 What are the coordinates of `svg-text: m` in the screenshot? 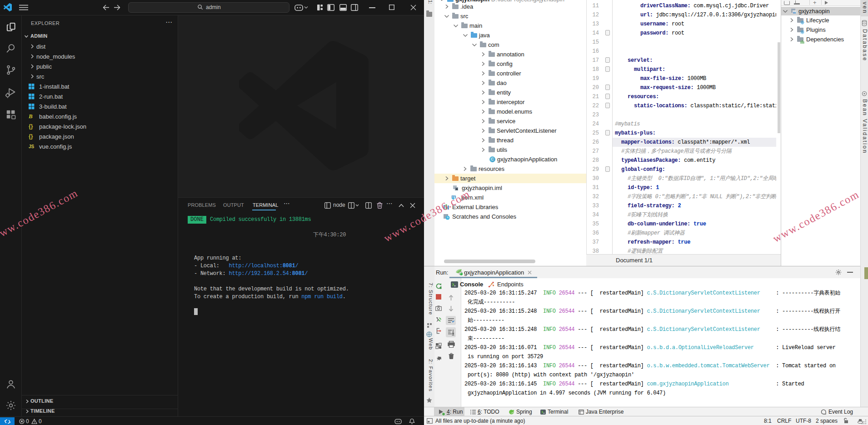 It's located at (794, 13).